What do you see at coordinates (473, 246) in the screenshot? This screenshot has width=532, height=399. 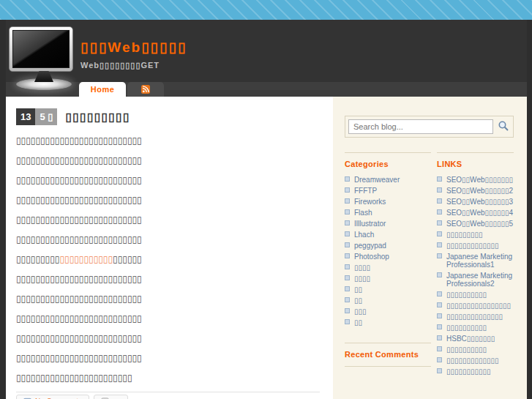 I see `link-label: ▯▯▯▯▯▯▯▯▯▯▯▯▯` at bounding box center [473, 246].